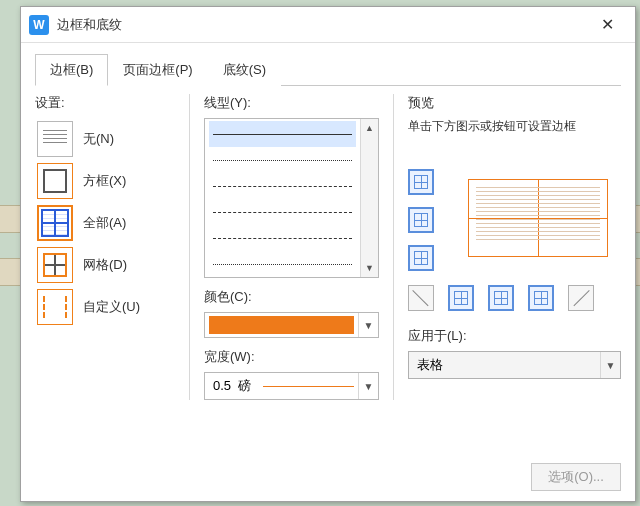 This screenshot has height=506, width=640. Describe the element at coordinates (501, 298) in the screenshot. I see `preview-bottom-buttons` at that location.